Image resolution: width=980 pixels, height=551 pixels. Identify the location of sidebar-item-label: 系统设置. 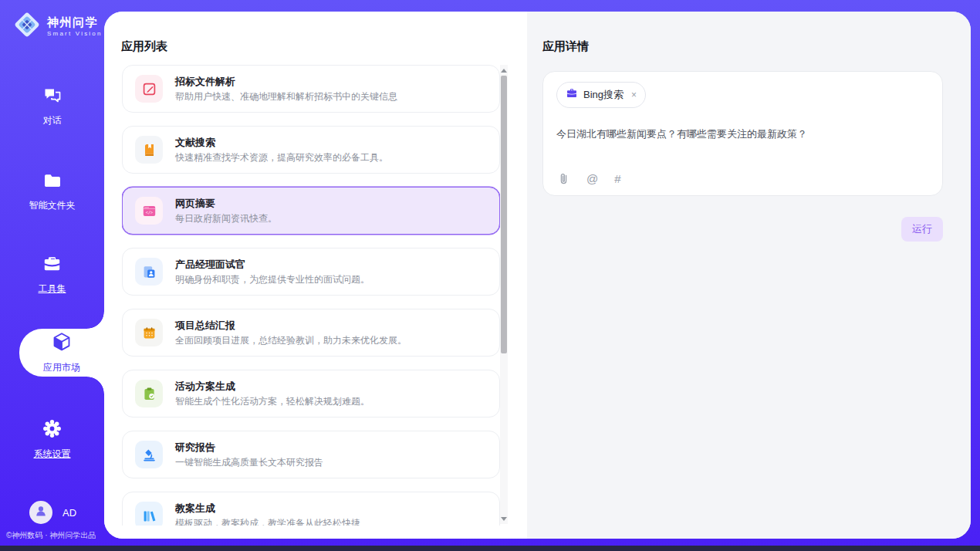
(52, 454).